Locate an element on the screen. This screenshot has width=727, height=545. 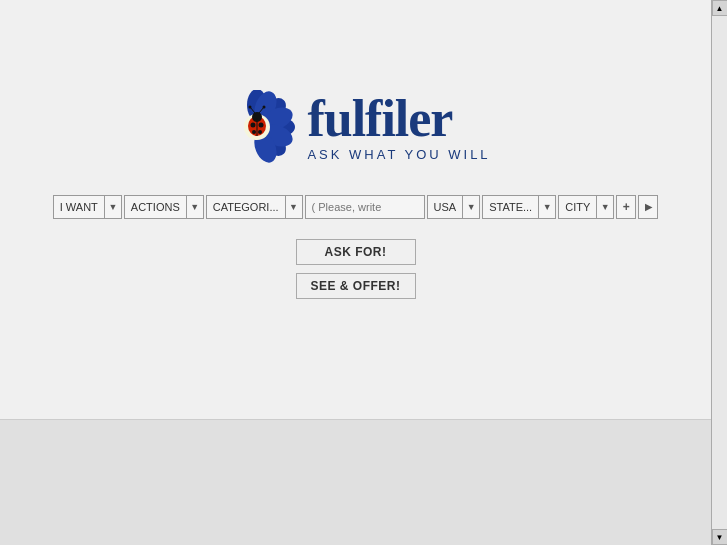
brand-name: fulfiler is located at coordinates (398, 119).